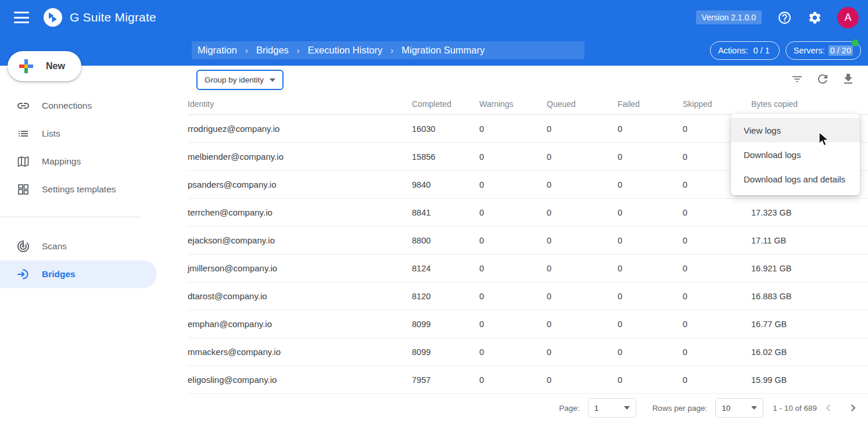  What do you see at coordinates (113, 17) in the screenshot?
I see `app-title: G Suite Migrate` at bounding box center [113, 17].